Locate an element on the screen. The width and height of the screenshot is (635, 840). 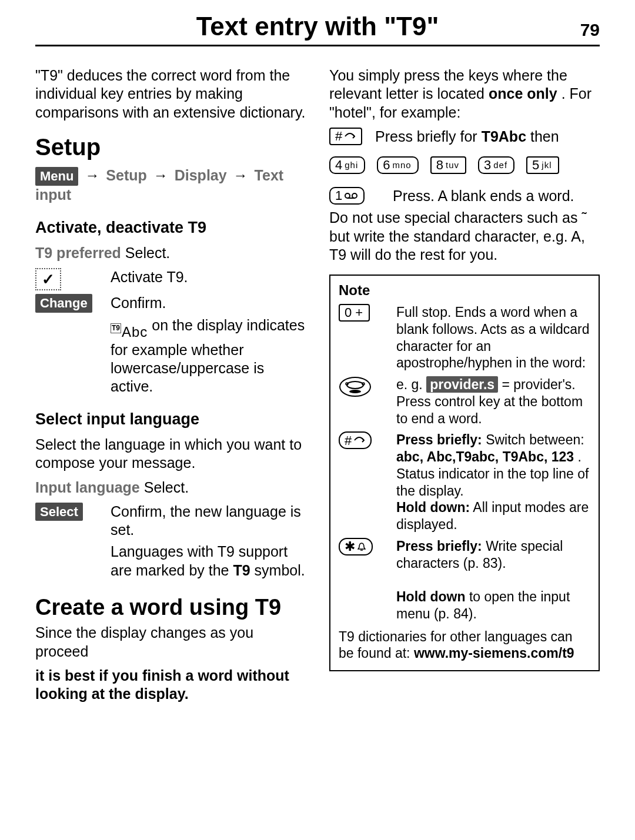
t9abc-icon: T9Abc is located at coordinates (129, 332).